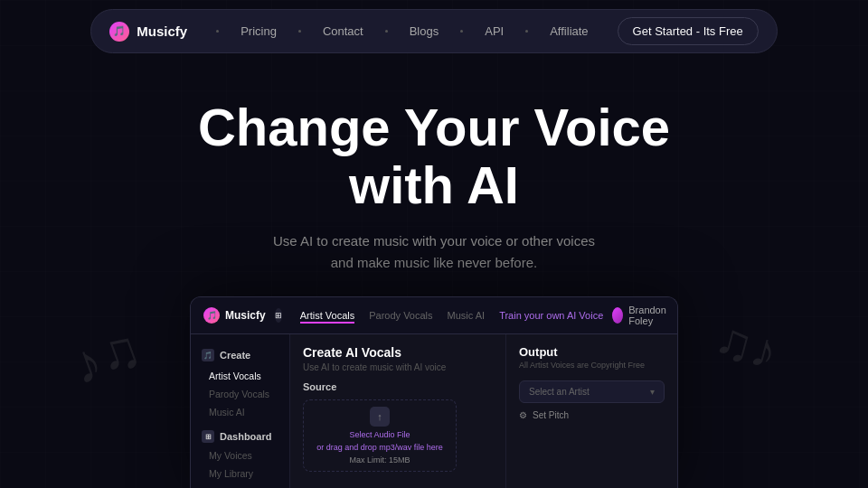 This screenshot has height=488, width=868. Describe the element at coordinates (552, 315) in the screenshot. I see `app-tab-train-ai: Train your own AI Voice` at that location.